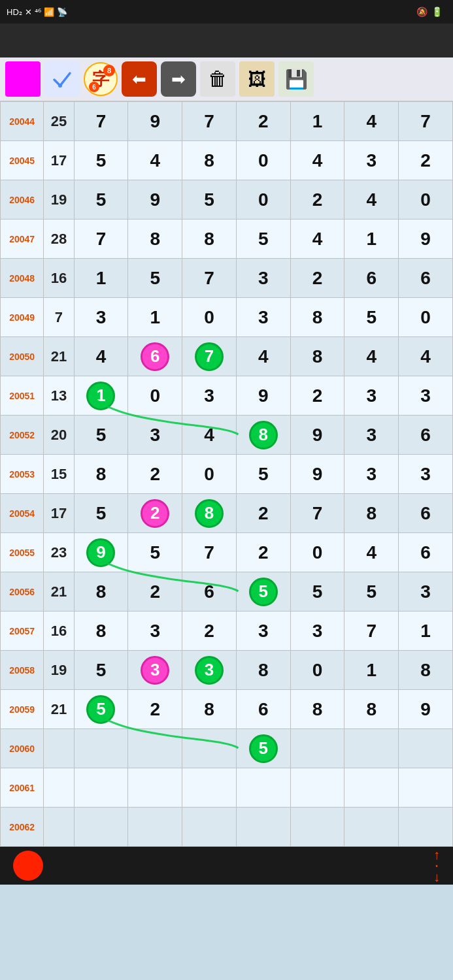 Image resolution: width=453 pixels, height=980 pixels. I want to click on cell-20057-d5: 3, so click(318, 631).